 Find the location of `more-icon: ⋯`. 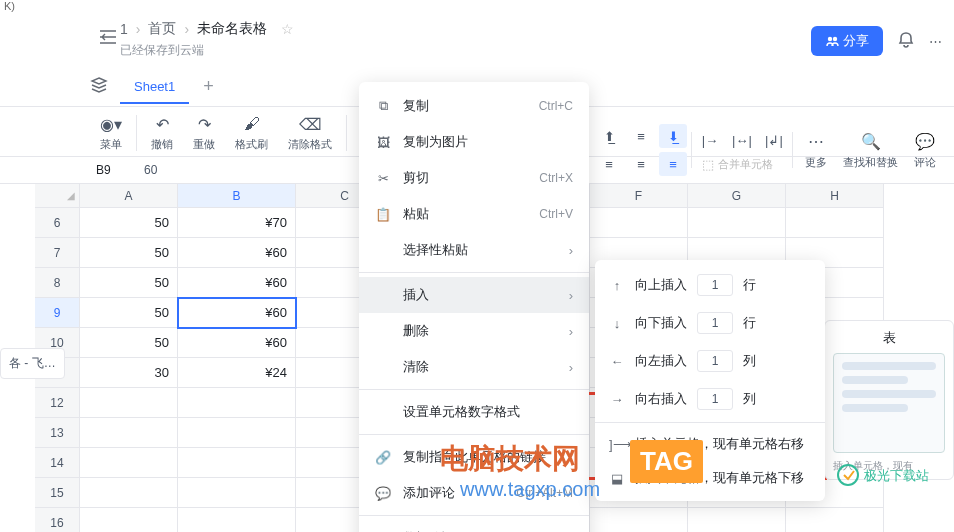

more-icon: ⋯ is located at coordinates (936, 42).